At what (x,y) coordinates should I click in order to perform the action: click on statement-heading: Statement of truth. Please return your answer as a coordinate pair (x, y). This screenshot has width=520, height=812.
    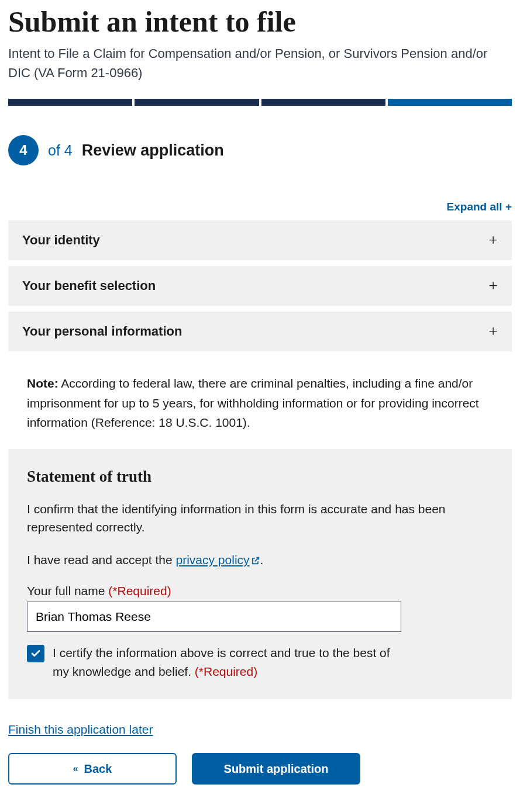
    Looking at the image, I should click on (260, 477).